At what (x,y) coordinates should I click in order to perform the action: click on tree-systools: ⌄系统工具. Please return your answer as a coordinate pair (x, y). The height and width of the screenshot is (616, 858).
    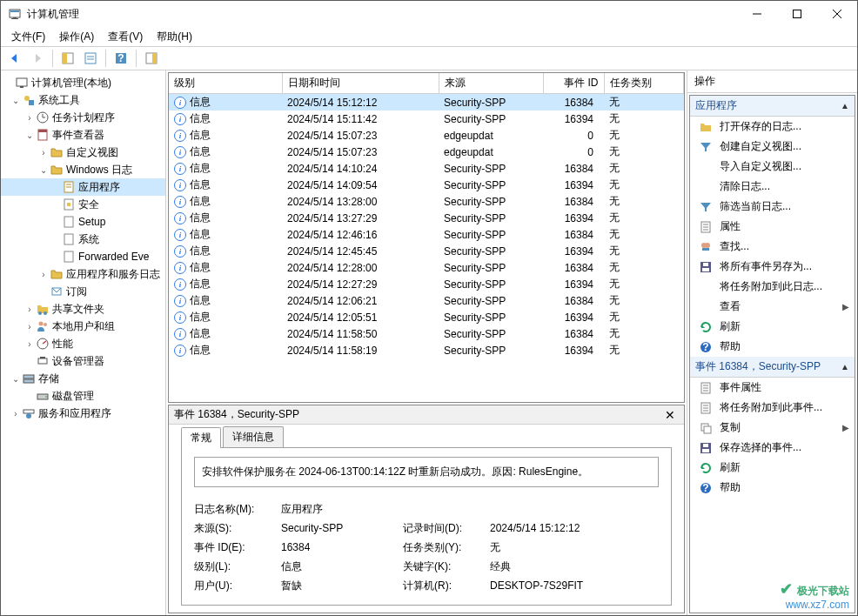
    Looking at the image, I should click on (84, 100).